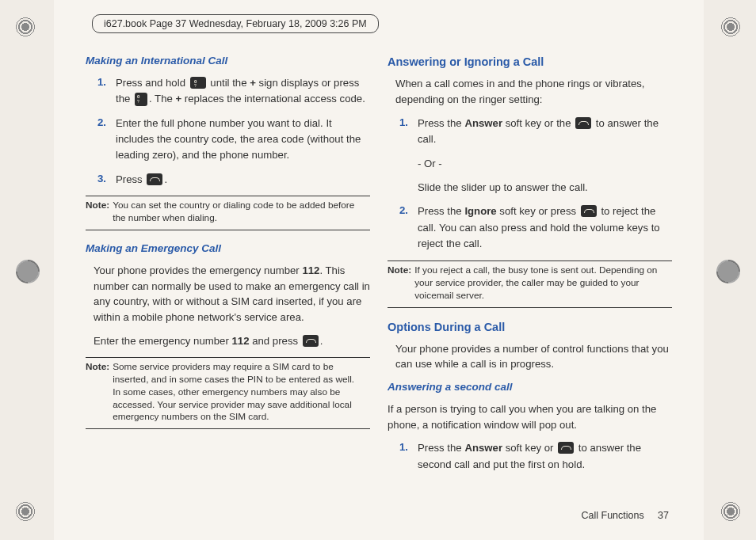  Describe the element at coordinates (529, 327) in the screenshot. I see `heading-options: Options During a Call` at that location.